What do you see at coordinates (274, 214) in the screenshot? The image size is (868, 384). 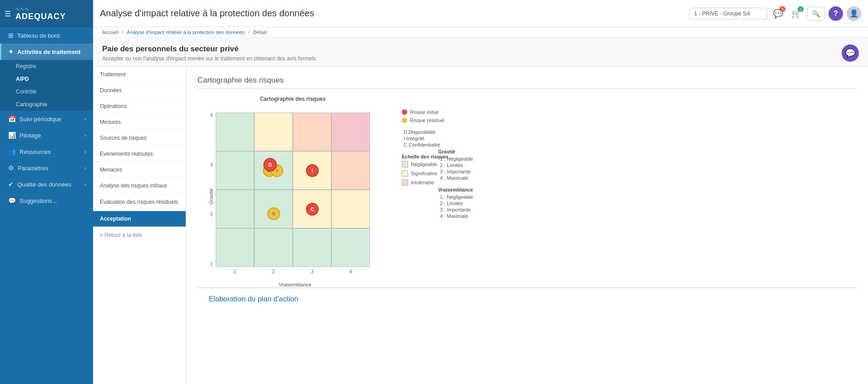 I see `bubble-residual-C: C` at bounding box center [274, 214].